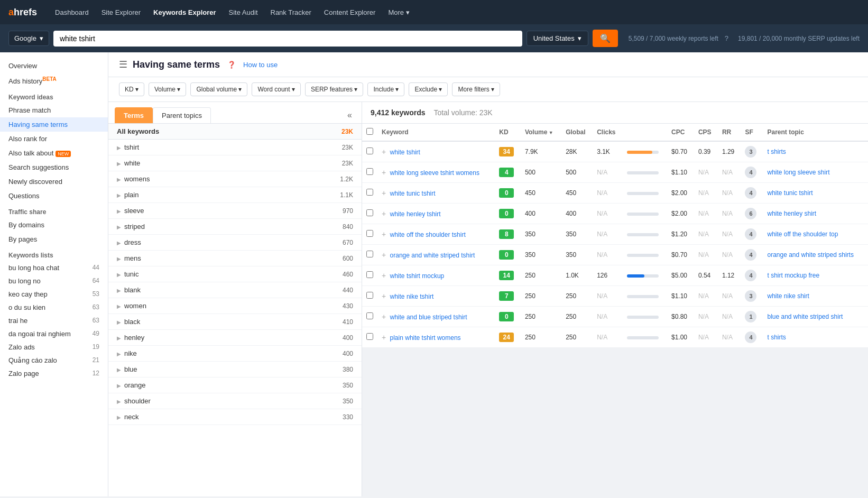 Image resolution: width=868 pixels, height=498 pixels. Describe the element at coordinates (54, 334) in the screenshot. I see `sidebar-kw-list-5: da ngoai trai nghiem49` at that location.